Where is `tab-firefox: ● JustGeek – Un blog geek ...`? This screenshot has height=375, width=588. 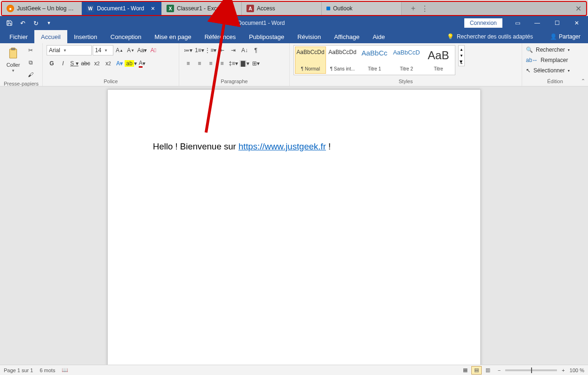 tab-firefox: ● JustGeek – Un blog geek ... is located at coordinates (42, 8).